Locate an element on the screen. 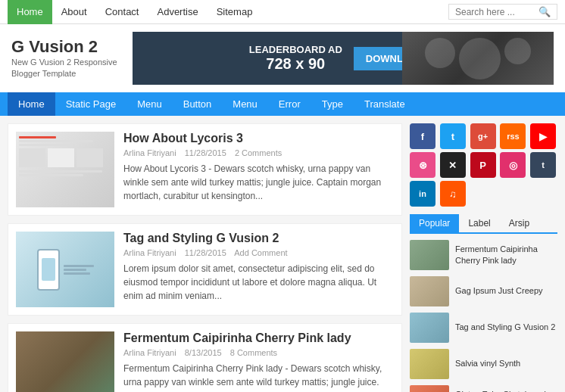 This screenshot has width=565, height=392. secnav-item-type: Type is located at coordinates (332, 104).